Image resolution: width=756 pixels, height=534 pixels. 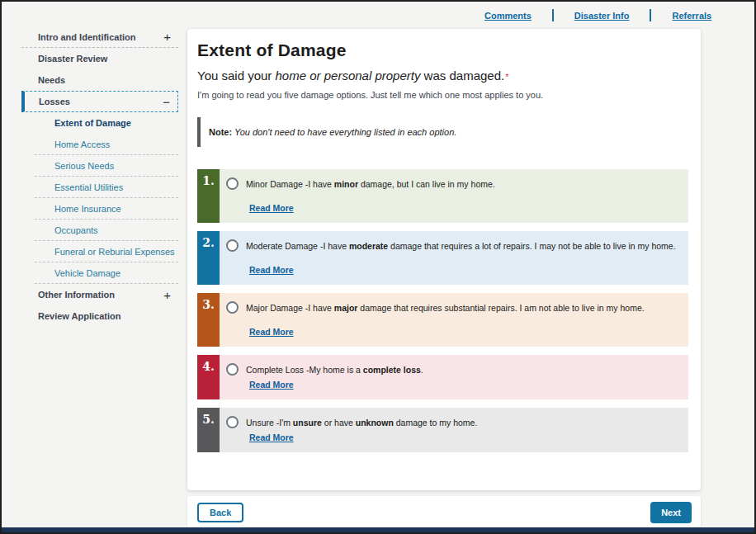 What do you see at coordinates (442, 50) in the screenshot?
I see `page-title: Extent of Damage` at bounding box center [442, 50].